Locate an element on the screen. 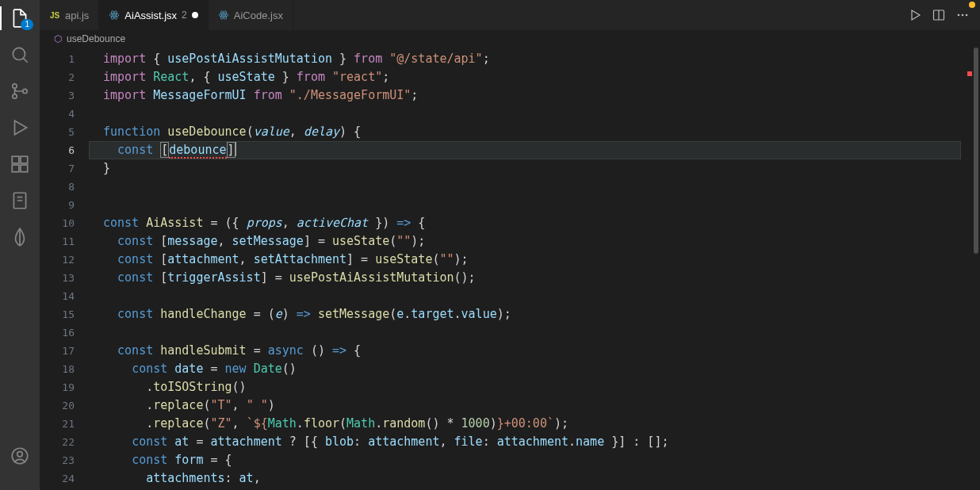 The image size is (980, 490). line-number: 21 is located at coordinates (64, 423).